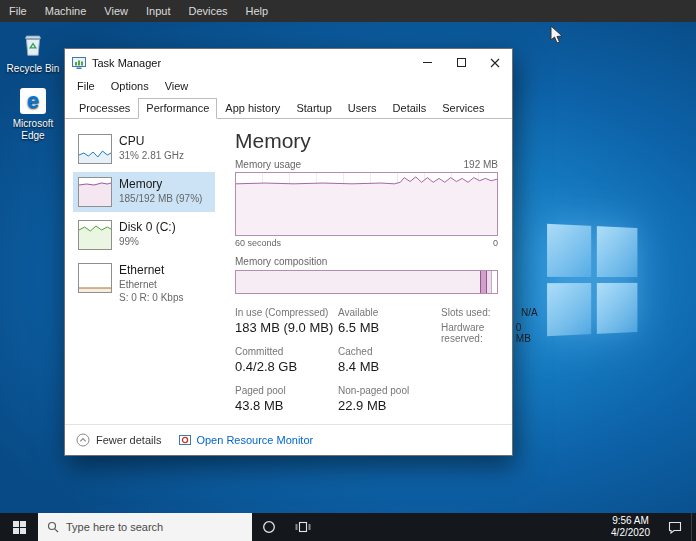 The height and width of the screenshot is (541, 696). I want to click on task-manager-titlebar: Task Manager, so click(288, 62).